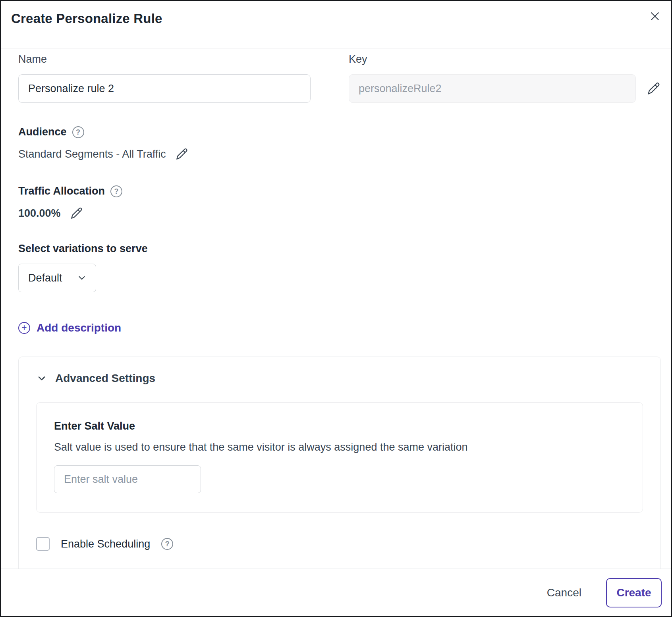  What do you see at coordinates (164, 60) in the screenshot?
I see `name-label: Name` at bounding box center [164, 60].